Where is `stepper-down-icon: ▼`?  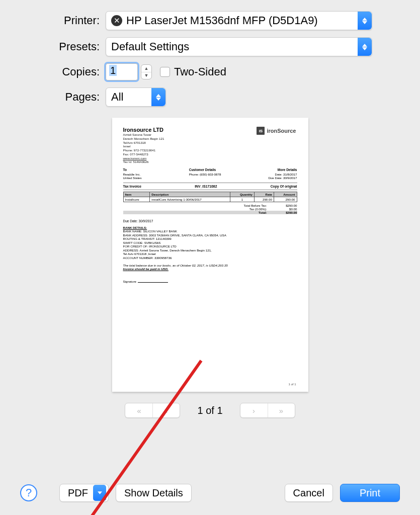 stepper-down-icon: ▼ is located at coordinates (146, 76).